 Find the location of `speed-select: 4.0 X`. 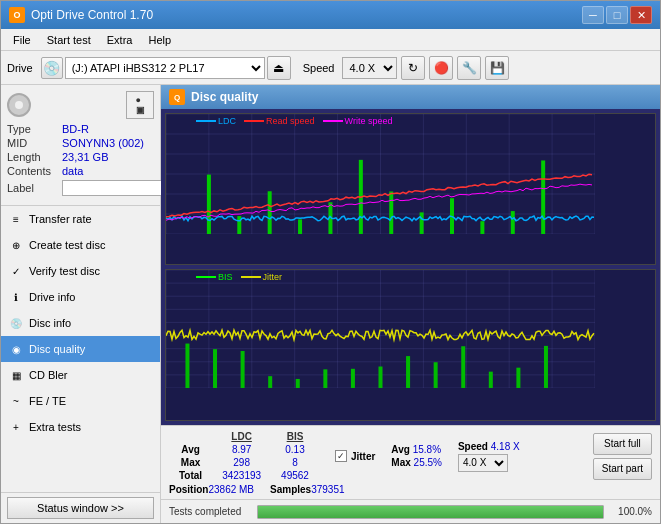

speed-select: 4.0 X is located at coordinates (370, 68).